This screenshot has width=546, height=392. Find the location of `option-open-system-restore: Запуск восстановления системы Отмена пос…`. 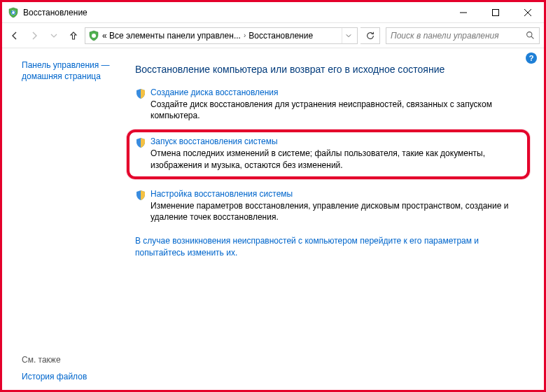

option-open-system-restore: Запуск восстановления системы Отмена пос… is located at coordinates (328, 153).